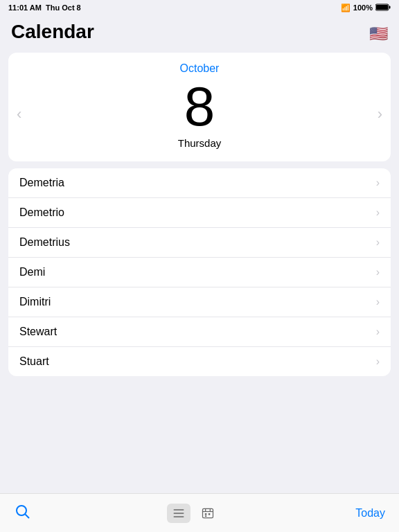 The width and height of the screenshot is (399, 532). I want to click on flag-icon: 🇺🇸, so click(378, 34).